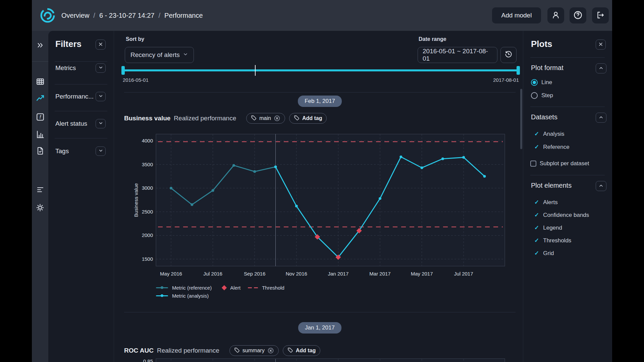 The width and height of the screenshot is (644, 362). I want to click on svg-text: 0.85, so click(148, 360).